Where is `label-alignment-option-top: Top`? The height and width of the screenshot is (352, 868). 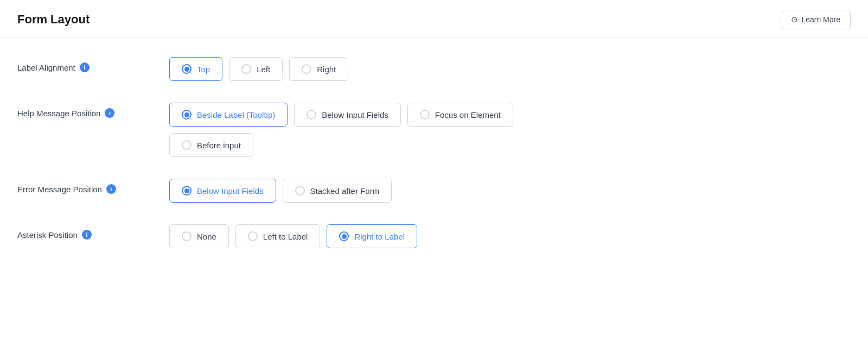 label-alignment-option-top: Top is located at coordinates (196, 69).